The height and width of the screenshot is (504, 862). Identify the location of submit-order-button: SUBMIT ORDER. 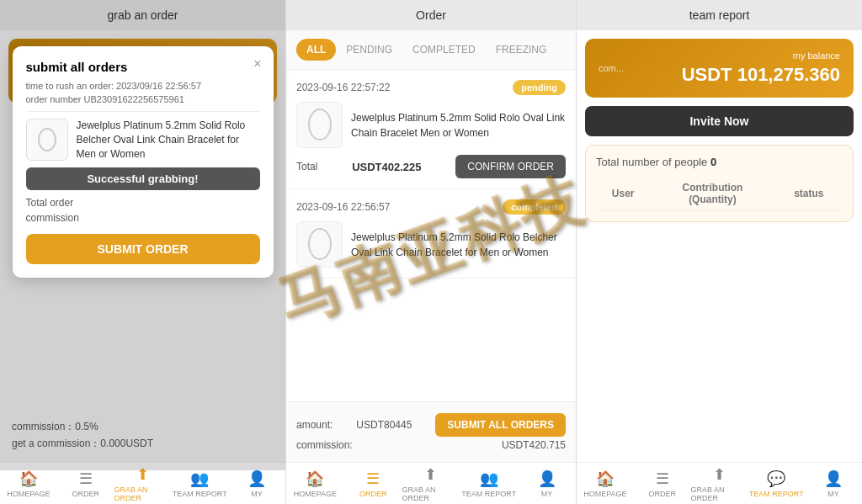
(143, 249).